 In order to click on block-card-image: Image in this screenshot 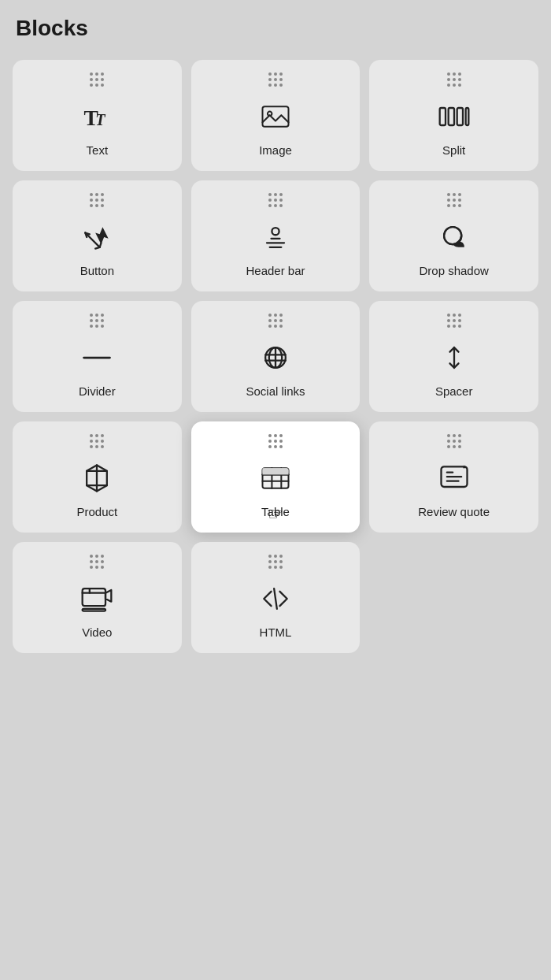, I will do `click(276, 115)`.